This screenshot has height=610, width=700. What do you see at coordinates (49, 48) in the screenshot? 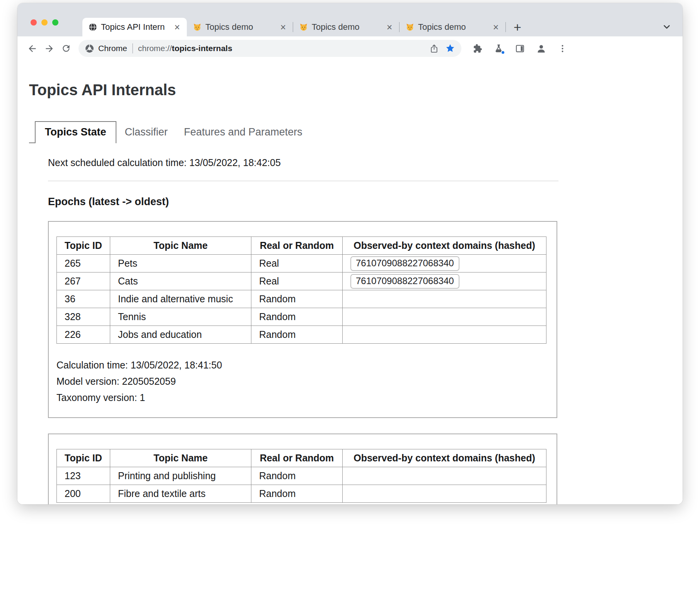
I see `forward-button` at bounding box center [49, 48].